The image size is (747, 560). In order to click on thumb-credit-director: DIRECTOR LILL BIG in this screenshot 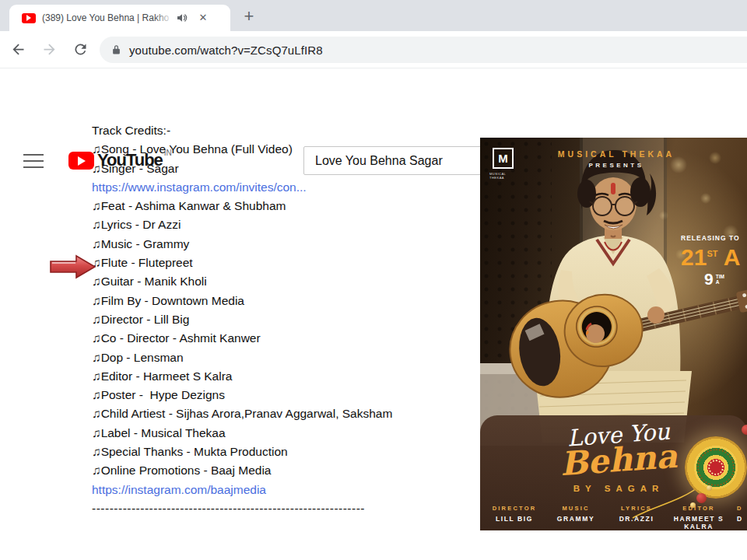, I will do `click(515, 513)`.